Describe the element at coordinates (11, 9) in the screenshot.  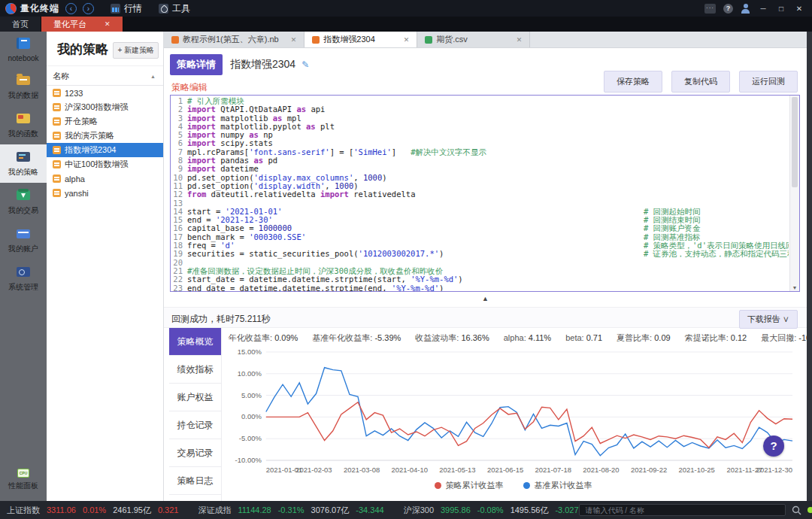
I see `app-logo-icon` at that location.